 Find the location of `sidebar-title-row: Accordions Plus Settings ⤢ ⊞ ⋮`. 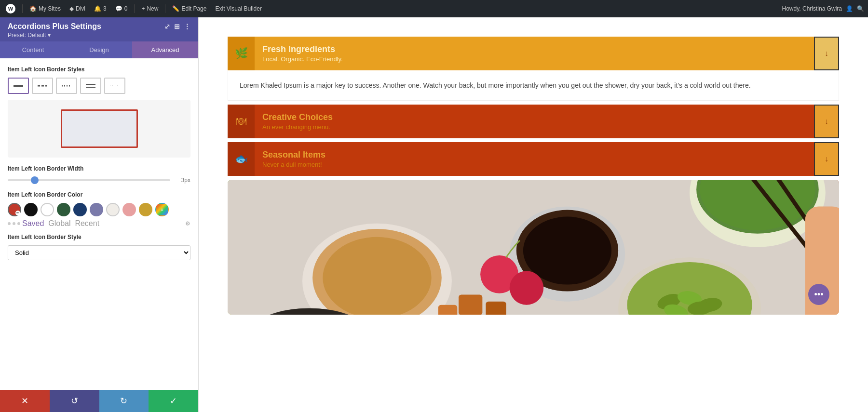

sidebar-title-row: Accordions Plus Settings ⤢ ⊞ ⋮ is located at coordinates (99, 27).